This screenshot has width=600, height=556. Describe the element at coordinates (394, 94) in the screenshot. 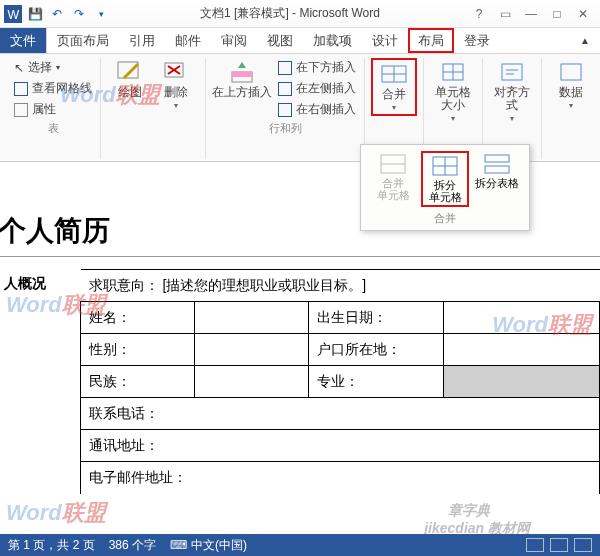

I see `merge-label: 合并` at that location.